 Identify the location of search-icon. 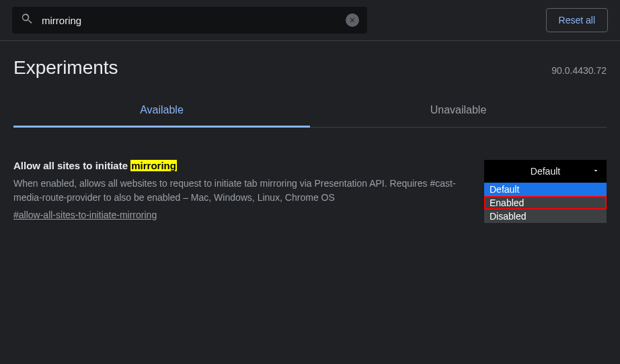
(27, 20).